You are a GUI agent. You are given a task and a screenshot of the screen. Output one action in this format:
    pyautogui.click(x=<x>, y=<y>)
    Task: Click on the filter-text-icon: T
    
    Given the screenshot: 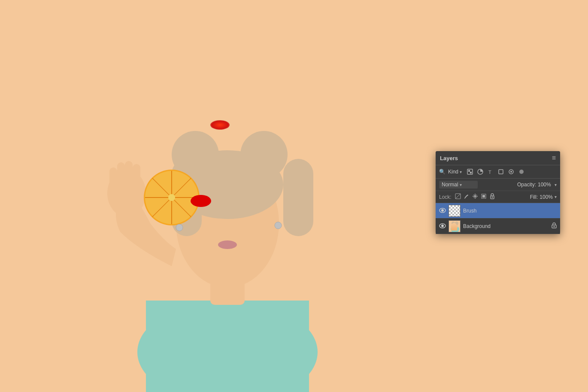 What is the action you would take?
    pyautogui.click(x=491, y=172)
    